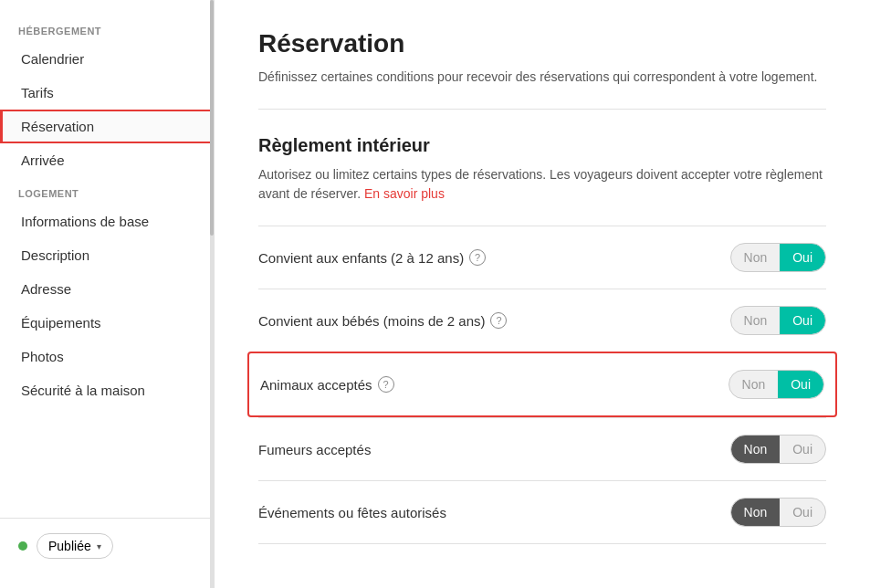 This screenshot has width=870, height=588. What do you see at coordinates (778, 512) in the screenshot?
I see `toggle-switch-evenements: NonOui` at bounding box center [778, 512].